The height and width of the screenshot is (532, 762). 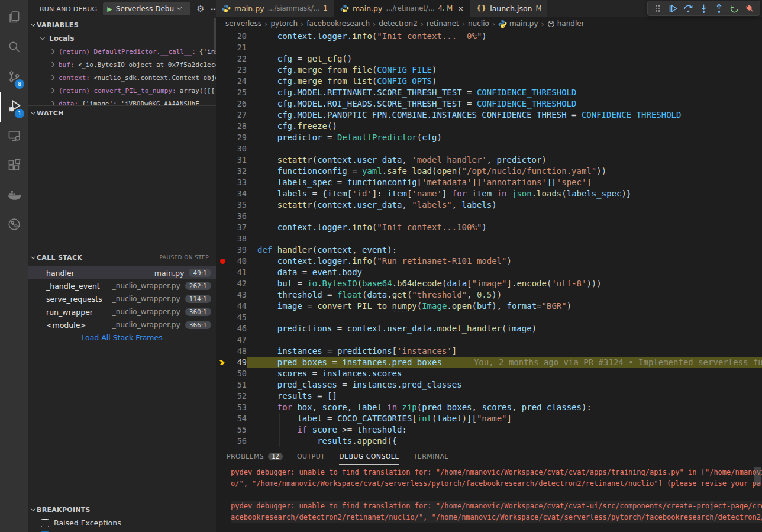 I want to click on code-text: def handler(context, event):, so click(x=504, y=250).